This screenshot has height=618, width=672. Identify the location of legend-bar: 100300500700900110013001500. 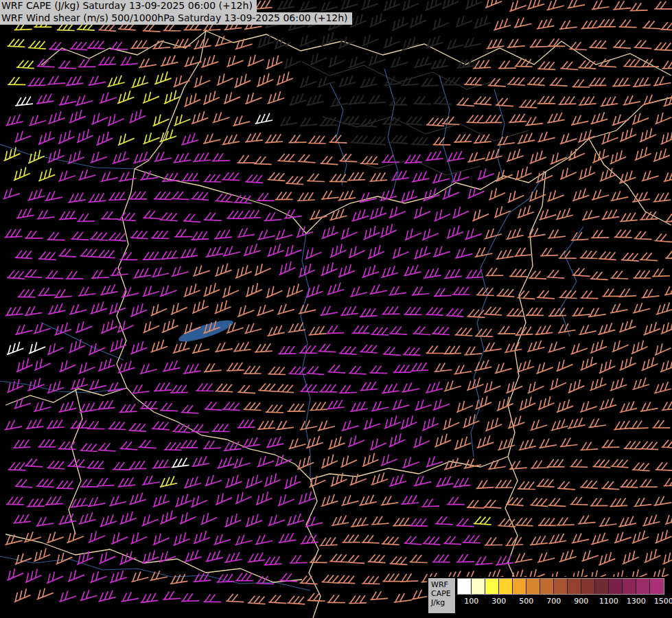
(561, 598).